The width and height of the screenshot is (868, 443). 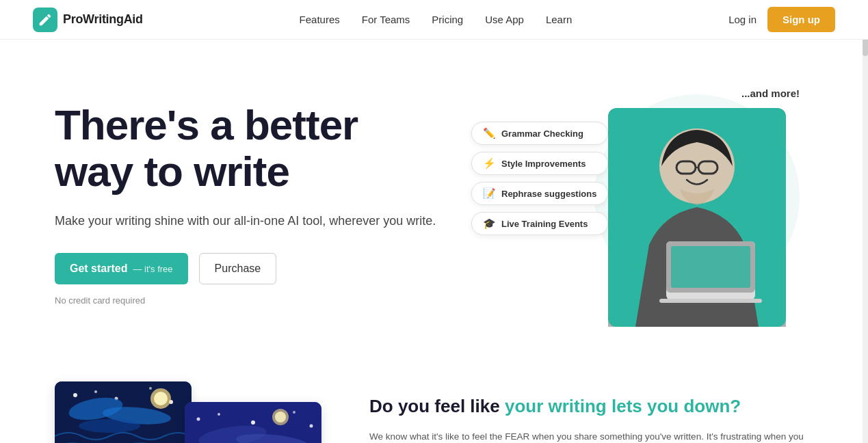 What do you see at coordinates (697, 217) in the screenshot?
I see `person-figure` at bounding box center [697, 217].